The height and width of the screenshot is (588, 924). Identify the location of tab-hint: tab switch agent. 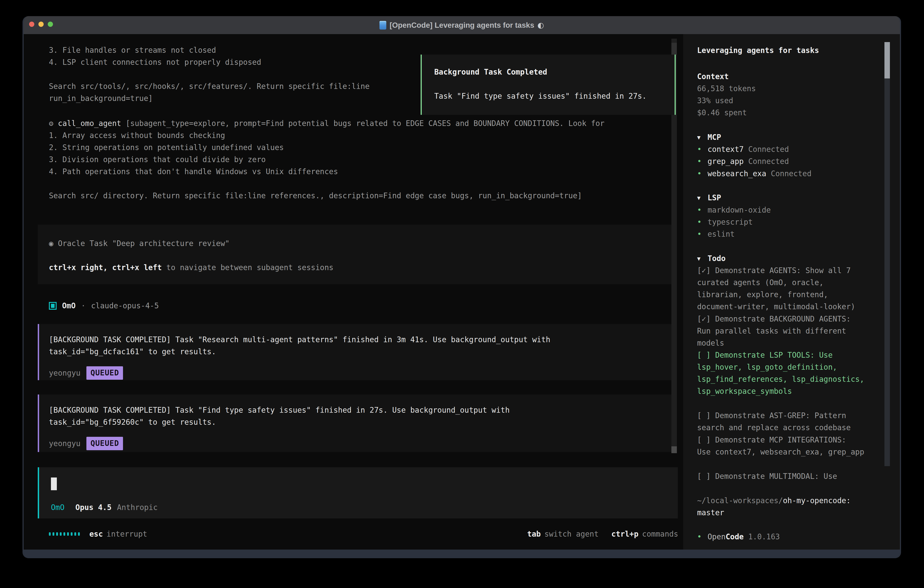
(563, 534).